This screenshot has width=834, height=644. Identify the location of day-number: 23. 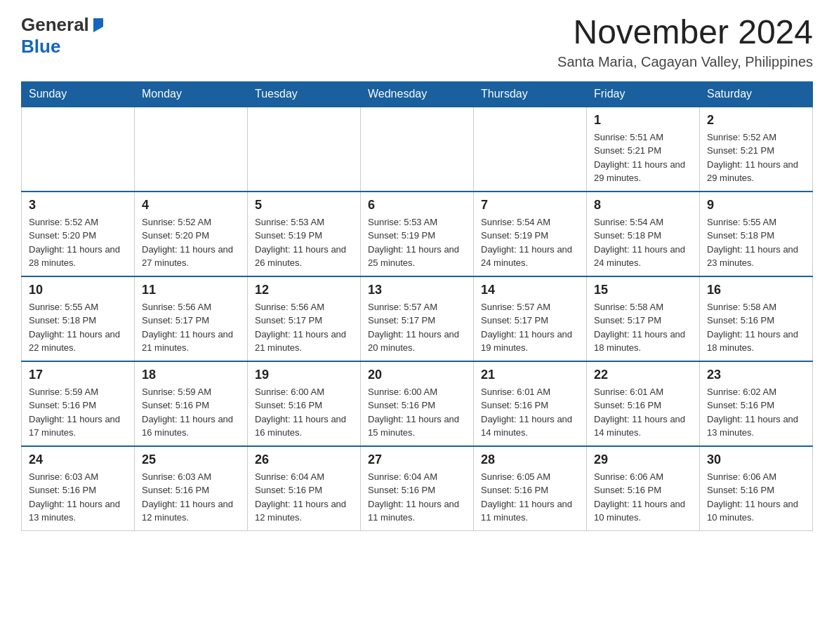
(756, 375).